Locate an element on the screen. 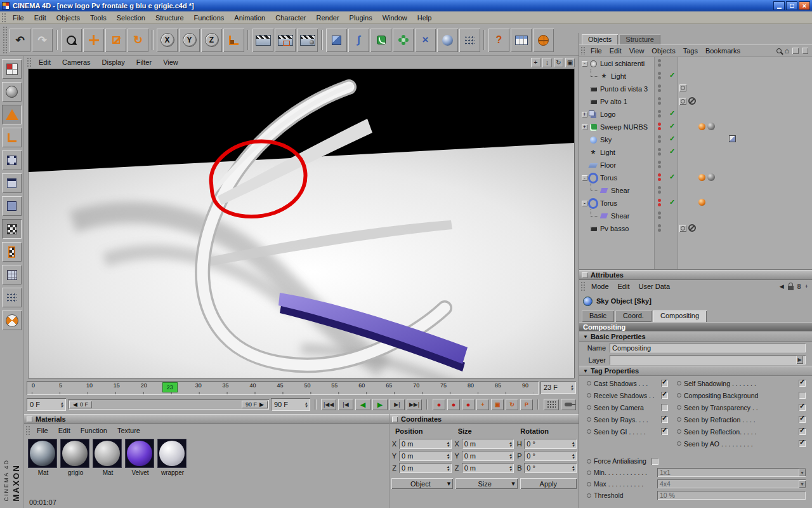  viewport-zoom-button: ↕ is located at coordinates (547, 62).